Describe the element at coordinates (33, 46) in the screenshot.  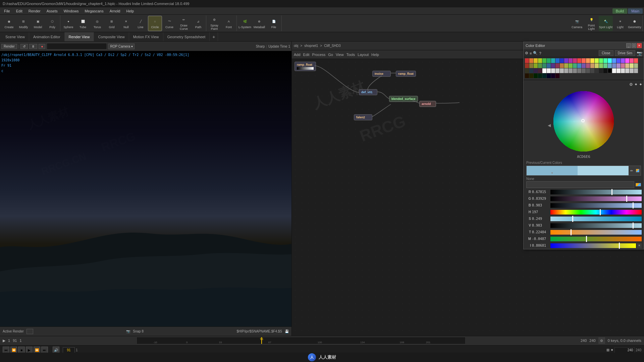
I see `pause-button: ⏸` at that location.